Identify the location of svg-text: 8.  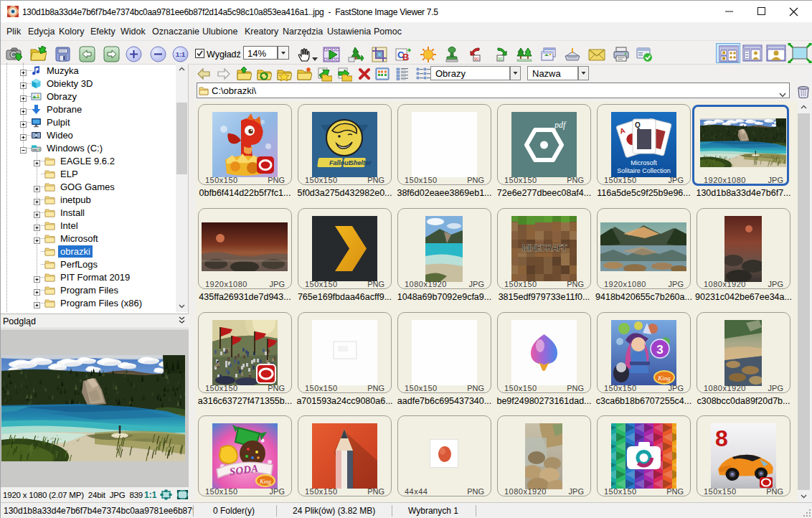
(722, 438).